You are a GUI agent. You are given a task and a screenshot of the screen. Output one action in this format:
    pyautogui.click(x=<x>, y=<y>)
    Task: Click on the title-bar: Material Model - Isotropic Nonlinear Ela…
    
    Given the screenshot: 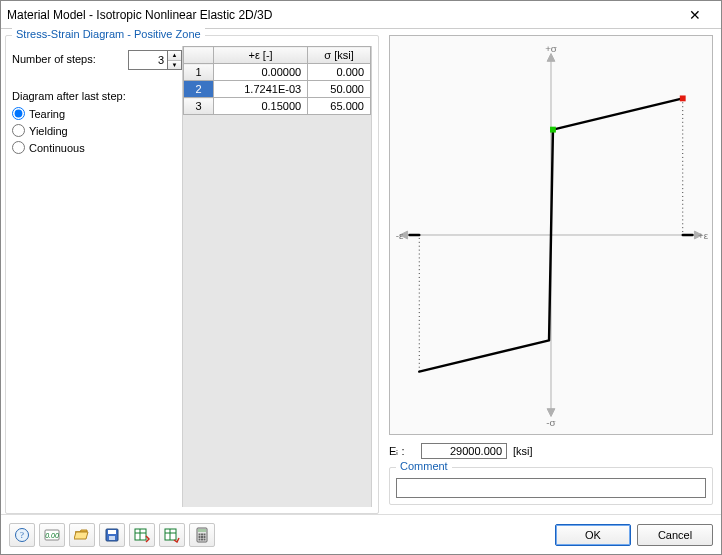 What is the action you would take?
    pyautogui.click(x=361, y=15)
    